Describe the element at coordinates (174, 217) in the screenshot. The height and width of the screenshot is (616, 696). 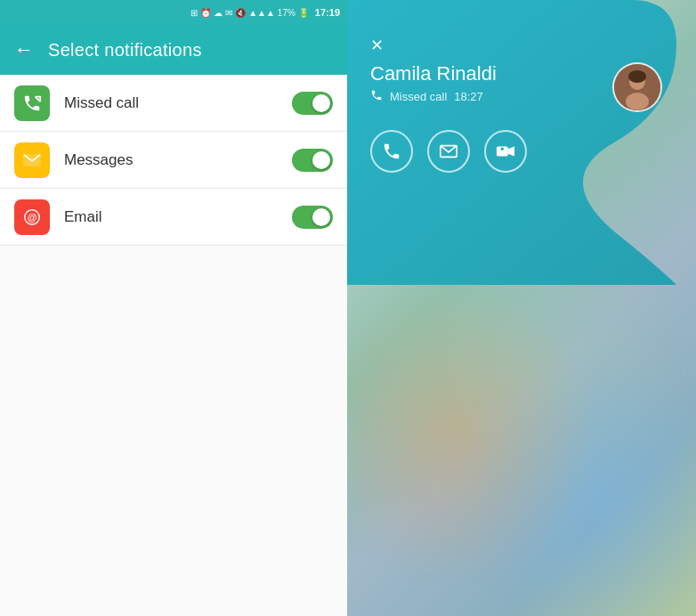
I see `list-item: @ Email` at that location.